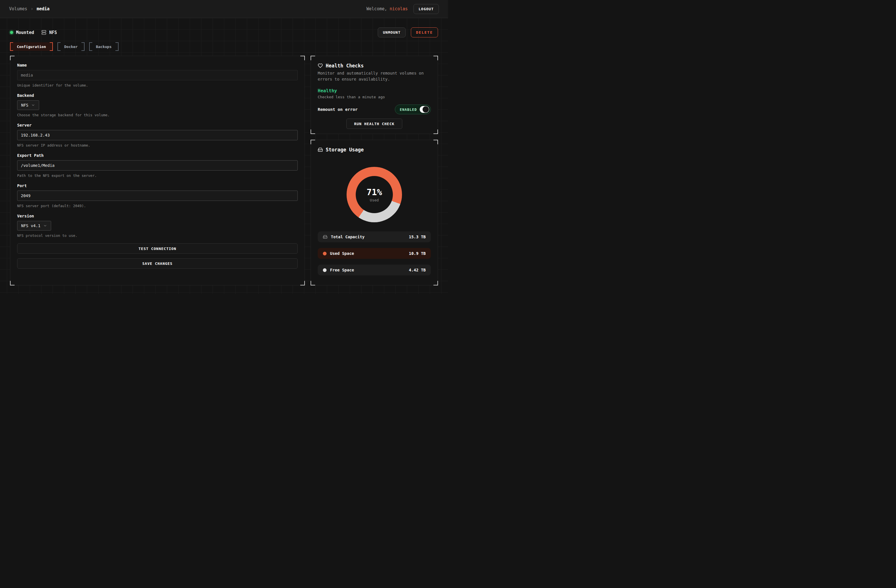  What do you see at coordinates (374, 66) in the screenshot?
I see `health-checks-title: Health Checks` at bounding box center [374, 66].